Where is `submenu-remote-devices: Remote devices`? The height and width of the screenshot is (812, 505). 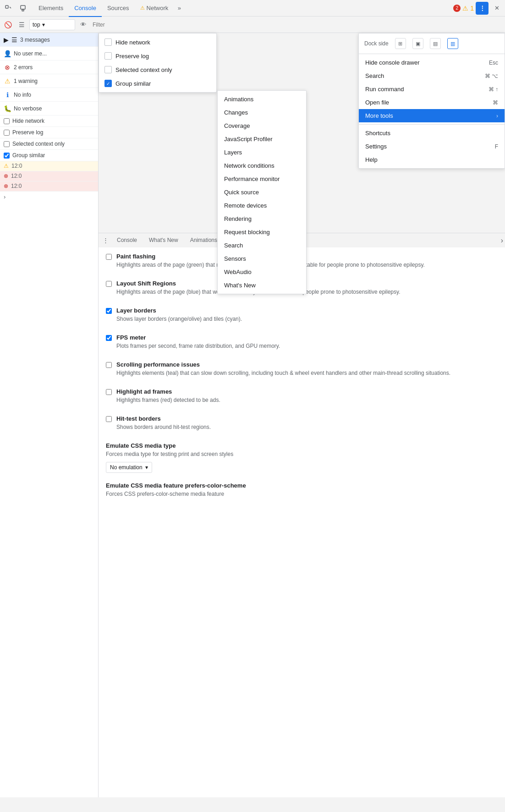
submenu-remote-devices: Remote devices is located at coordinates (262, 205).